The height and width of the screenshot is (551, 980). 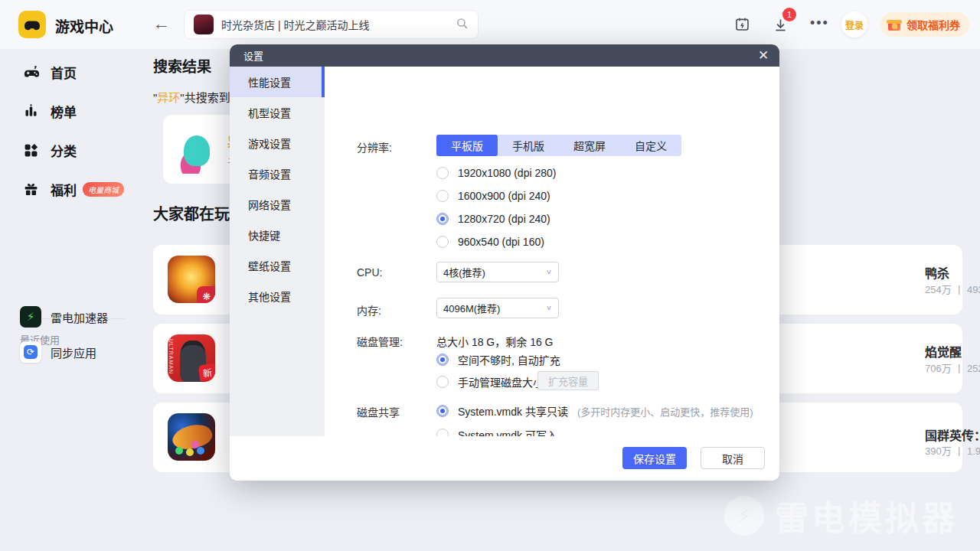 I want to click on sidebar-label-benefits: 福利, so click(x=64, y=190).